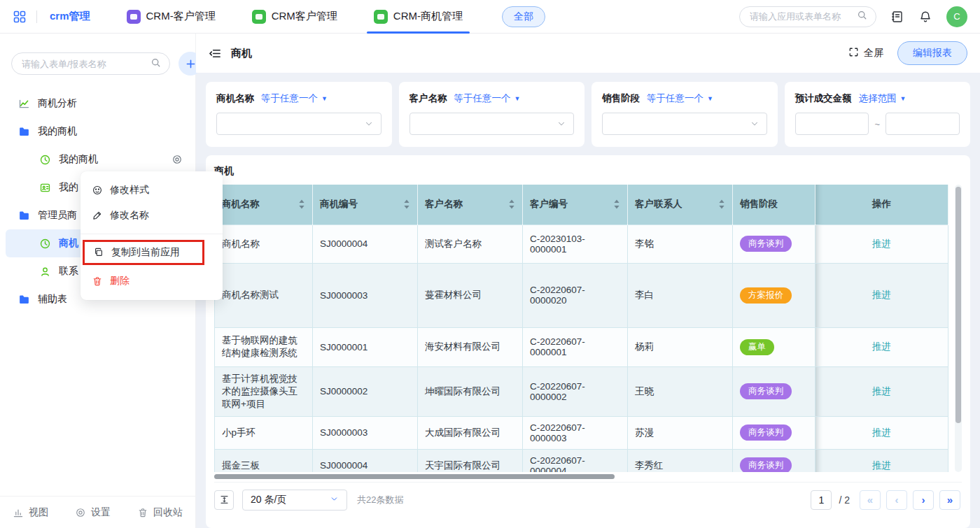 This screenshot has height=528, width=980. What do you see at coordinates (295, 17) in the screenshot?
I see `app-tab-1: CRM客户管理` at bounding box center [295, 17].